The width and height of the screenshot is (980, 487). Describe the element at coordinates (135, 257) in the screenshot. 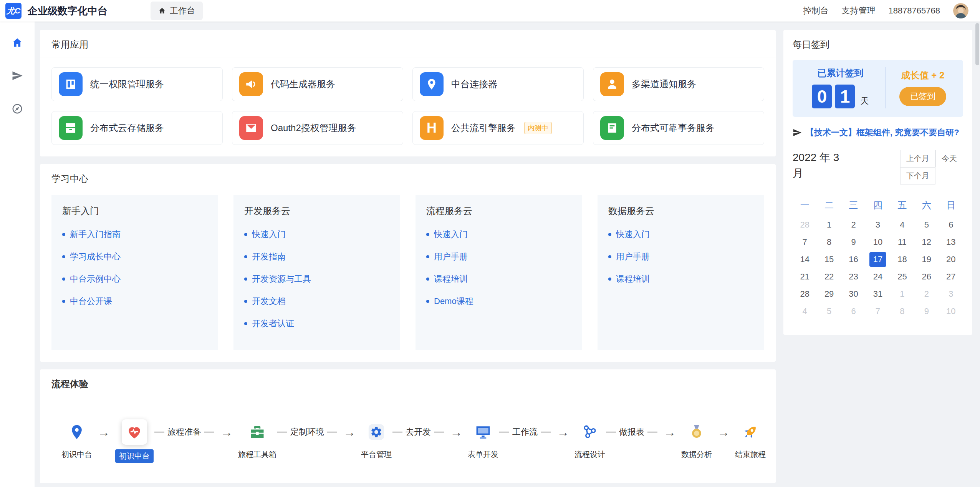

I see `learning-link: 学习成长中心` at that location.